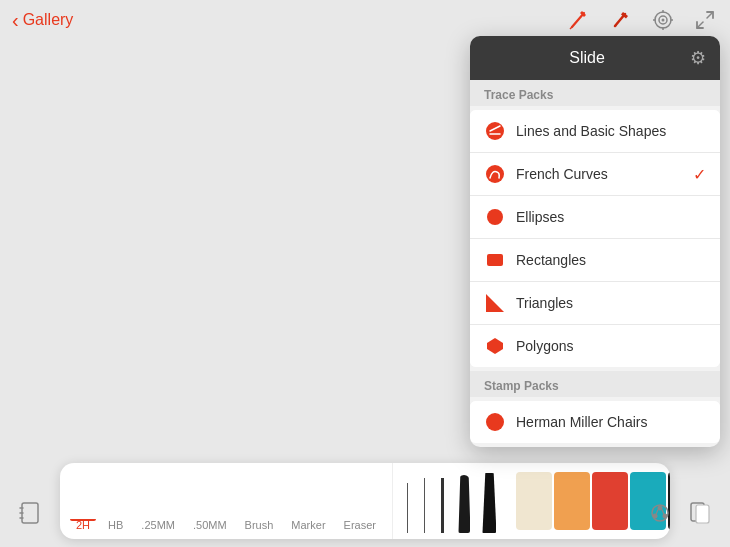 Image resolution: width=730 pixels, height=547 pixels. I want to click on pack-item-ellipses-label: Ellipses, so click(611, 217).